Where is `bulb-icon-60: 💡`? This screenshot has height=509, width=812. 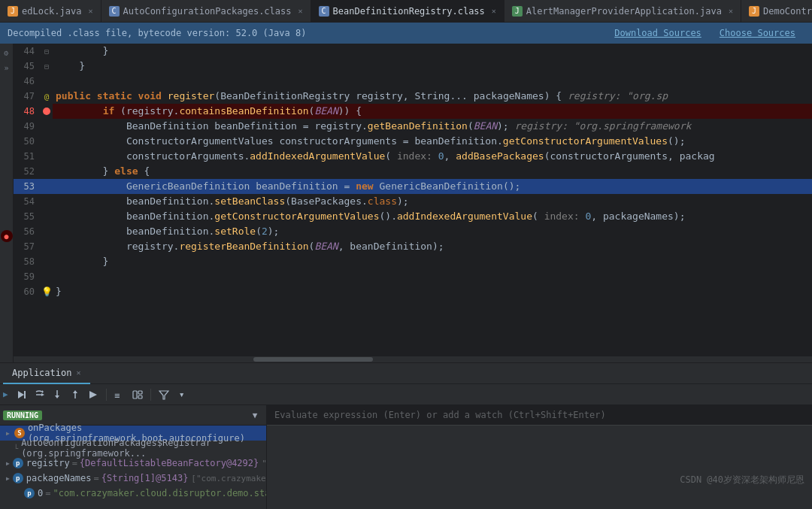
bulb-icon-60: 💡 is located at coordinates (47, 292).